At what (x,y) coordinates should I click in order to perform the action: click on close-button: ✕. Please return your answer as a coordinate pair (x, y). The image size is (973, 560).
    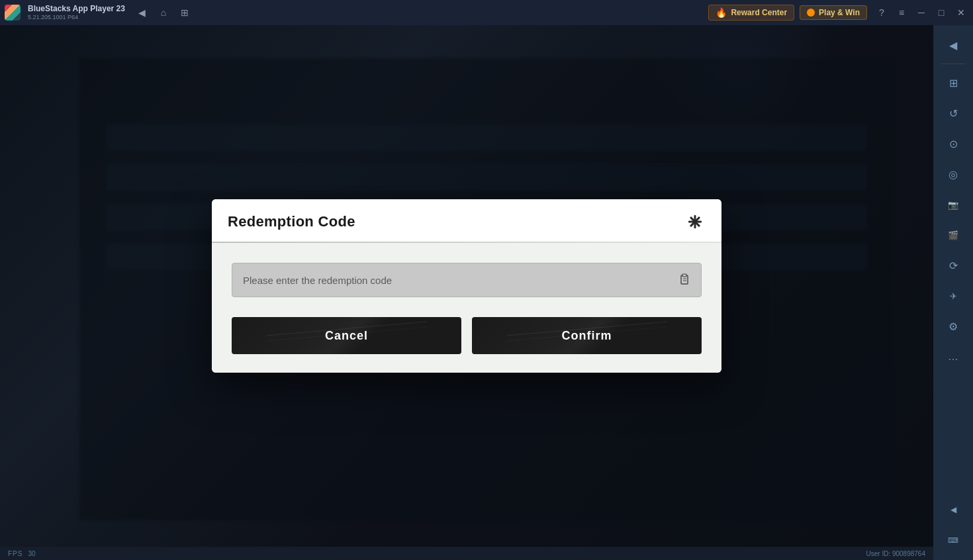
    Looking at the image, I should click on (961, 13).